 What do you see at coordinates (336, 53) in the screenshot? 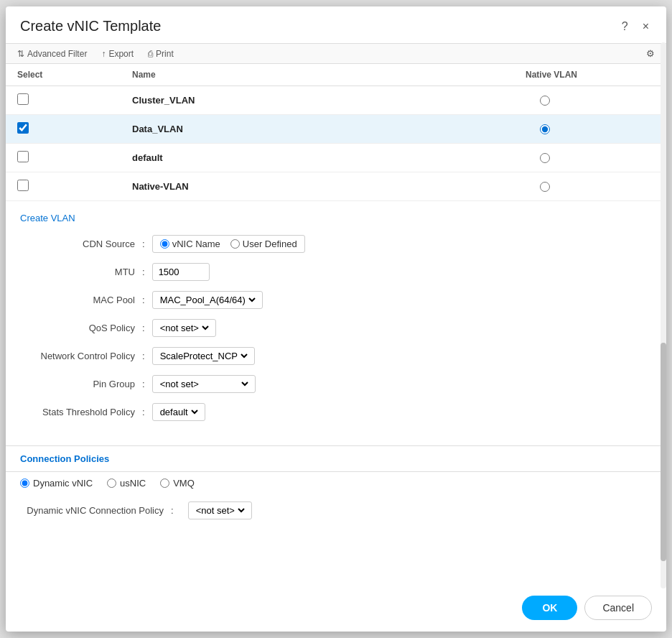
I see `toolbar: ⇅ Advanced Filter ↑ Export ⎙ Print ⚙` at bounding box center [336, 53].